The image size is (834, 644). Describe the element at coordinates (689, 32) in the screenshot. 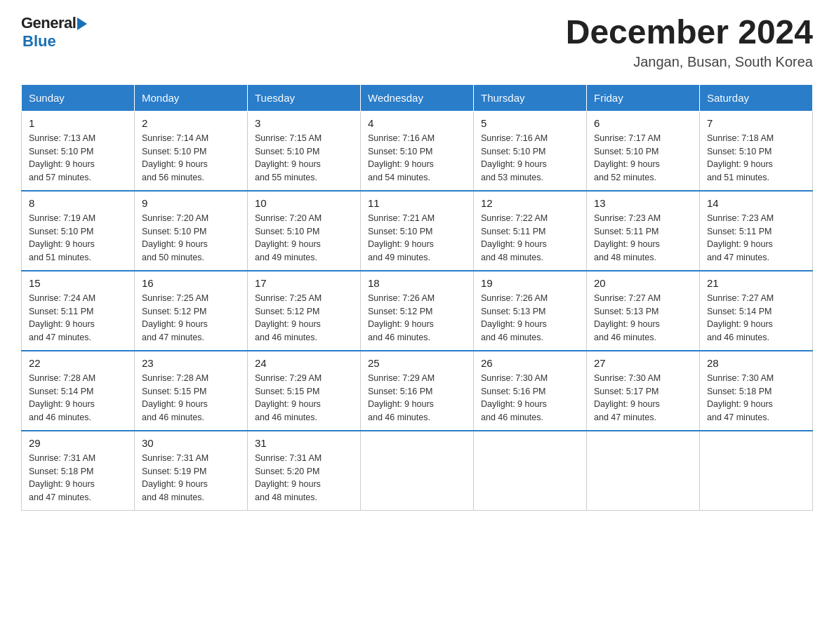

I see `month-title: December 2024` at that location.